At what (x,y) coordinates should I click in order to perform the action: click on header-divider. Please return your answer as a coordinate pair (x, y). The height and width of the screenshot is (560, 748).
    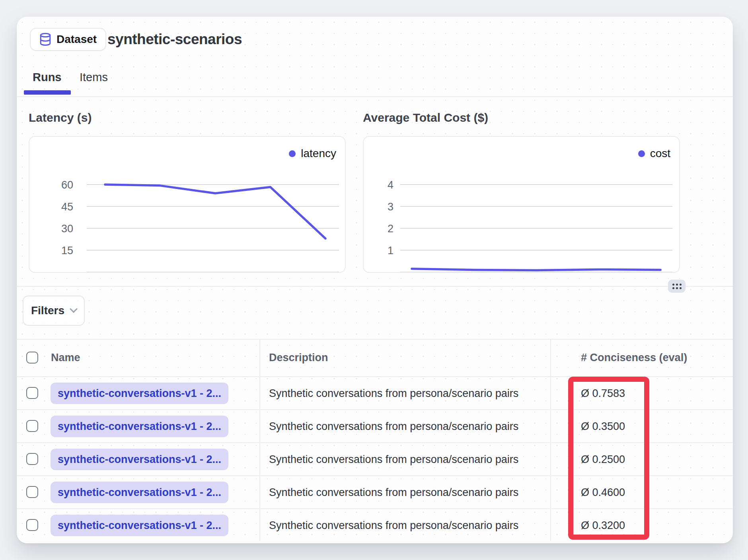
    Looking at the image, I should click on (375, 97).